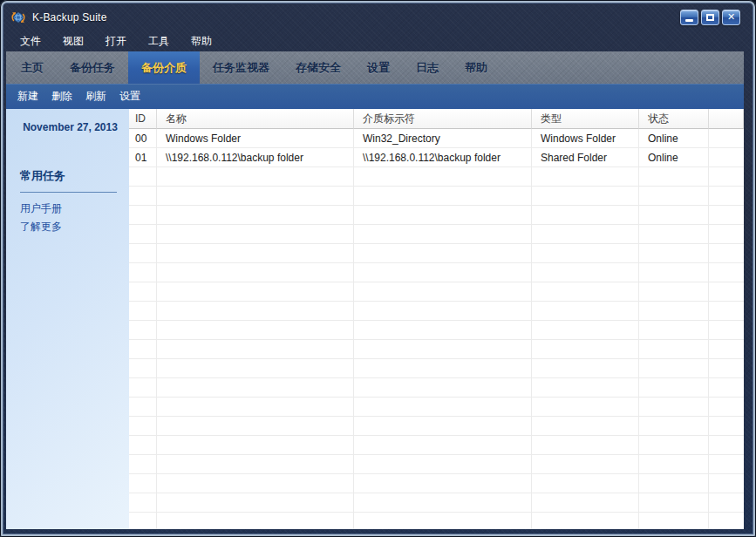 The image size is (756, 537). I want to click on toolbar-button-settings: 设置, so click(130, 96).